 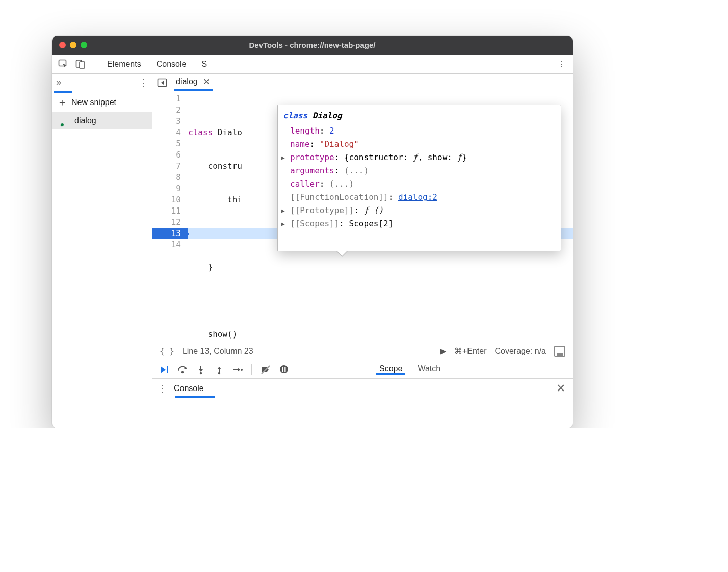 I want to click on pause-on-exceptions-button, so click(x=284, y=370).